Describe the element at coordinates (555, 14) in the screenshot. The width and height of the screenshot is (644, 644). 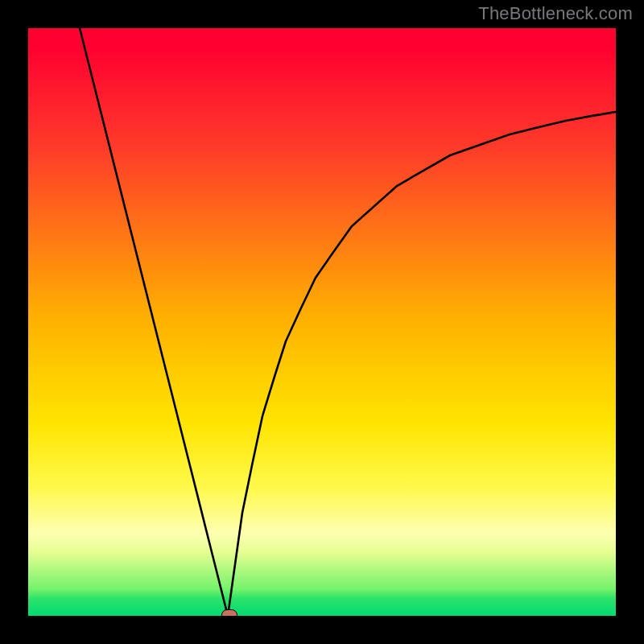
I see `attribution-label: TheBottleneck.com` at that location.